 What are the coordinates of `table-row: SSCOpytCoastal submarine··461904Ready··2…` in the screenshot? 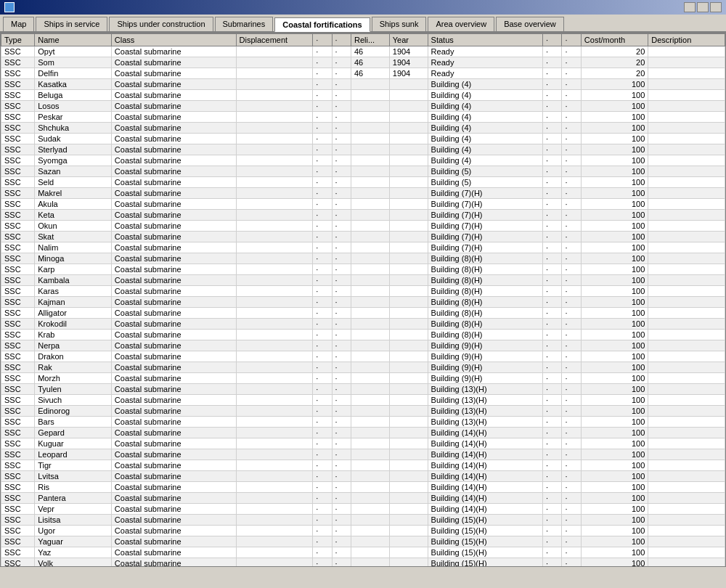 It's located at (363, 52).